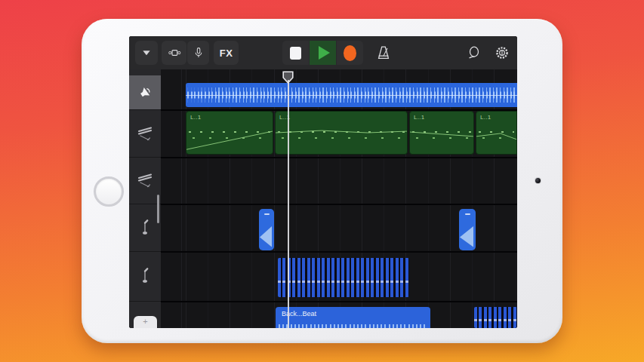 The image size is (644, 362). What do you see at coordinates (145, 321) in the screenshot?
I see `add-track-label: +` at bounding box center [145, 321].